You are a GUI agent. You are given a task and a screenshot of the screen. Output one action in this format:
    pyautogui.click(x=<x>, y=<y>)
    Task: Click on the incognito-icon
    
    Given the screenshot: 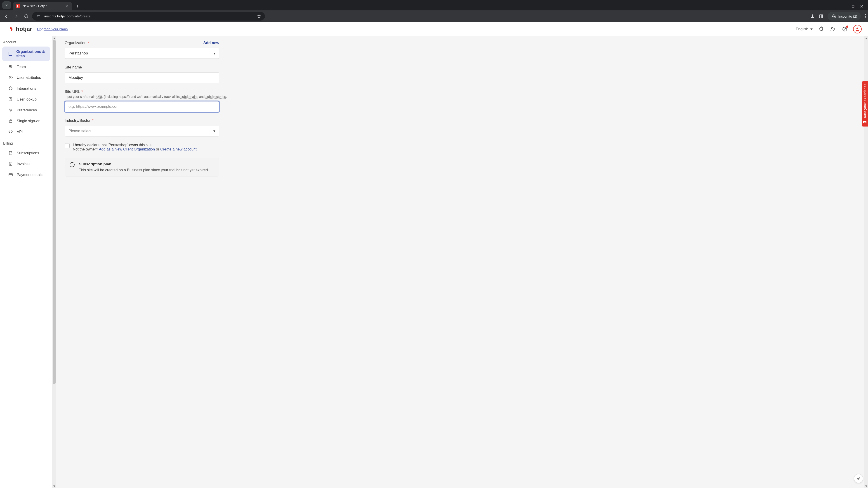 What is the action you would take?
    pyautogui.click(x=834, y=16)
    